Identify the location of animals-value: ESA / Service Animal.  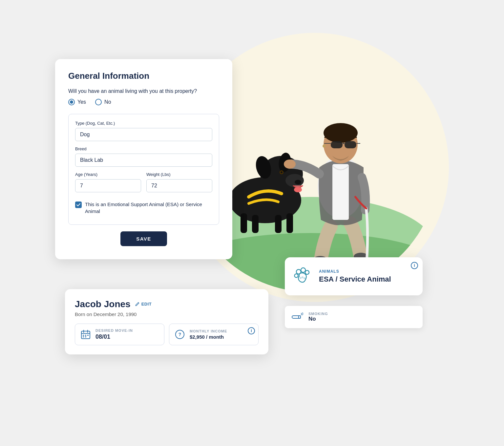
(355, 279).